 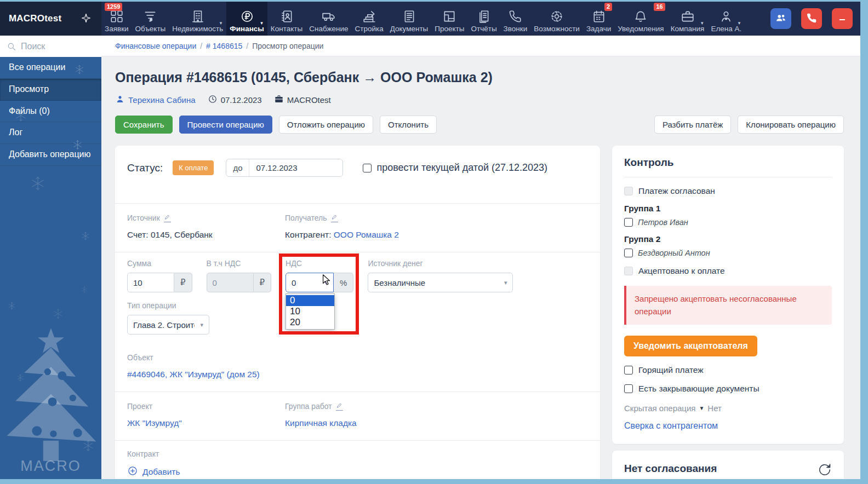 What do you see at coordinates (728, 253) in the screenshot?
I see `group2-member-row: Бездворный Антон` at bounding box center [728, 253].